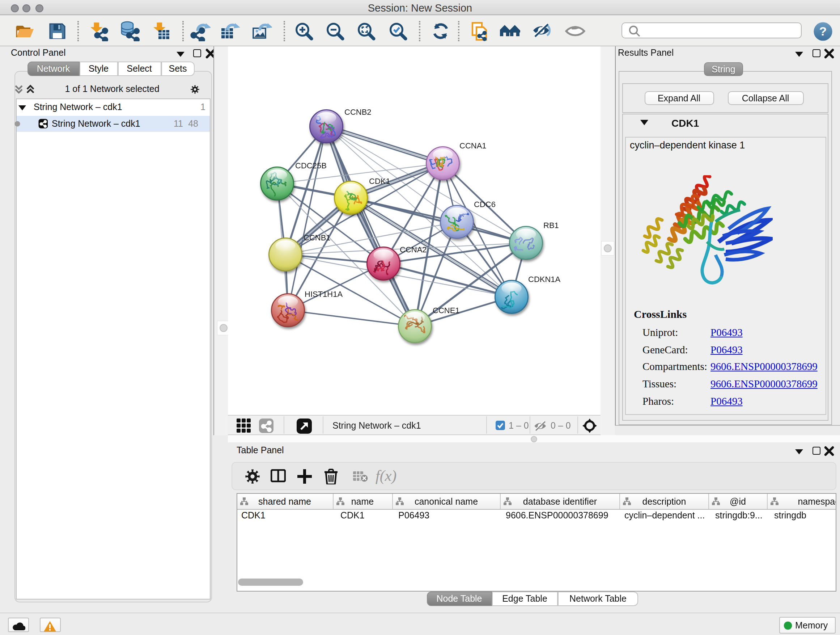 The height and width of the screenshot is (635, 840). Describe the element at coordinates (485, 204) in the screenshot. I see `svg-text: CDC6` at that location.